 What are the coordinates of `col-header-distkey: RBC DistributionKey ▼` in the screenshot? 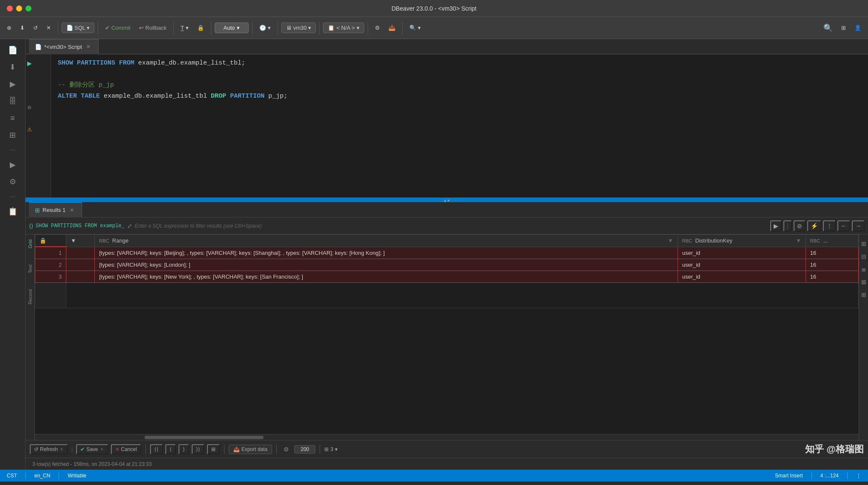 It's located at (741, 241).